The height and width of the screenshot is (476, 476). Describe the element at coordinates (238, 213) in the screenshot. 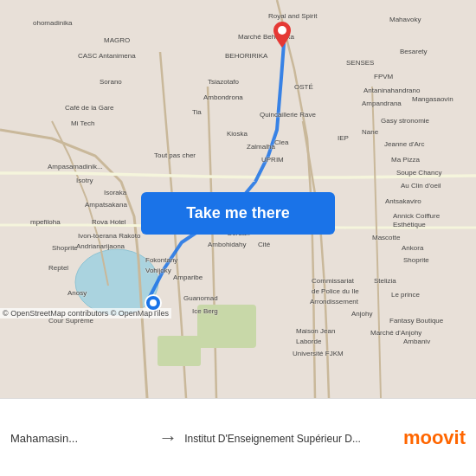

I see `take-me-there-button: Take me there` at that location.